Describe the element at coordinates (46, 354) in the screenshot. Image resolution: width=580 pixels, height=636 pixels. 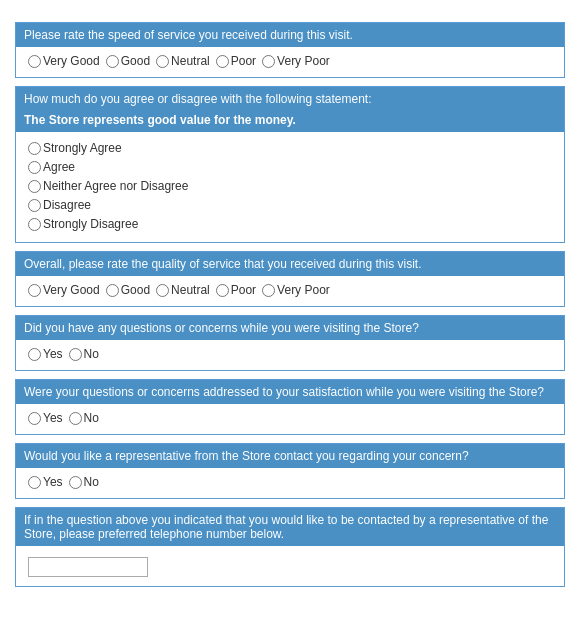
I see `radio-option-questions-0: Yes` at that location.